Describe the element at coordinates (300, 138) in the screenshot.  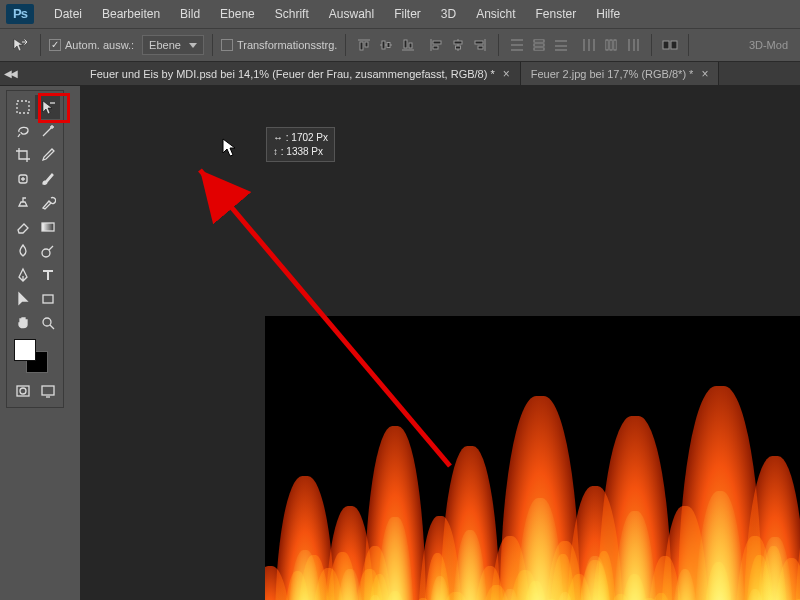
I see `tooltip-width: ↔ : 1702 Px` at that location.